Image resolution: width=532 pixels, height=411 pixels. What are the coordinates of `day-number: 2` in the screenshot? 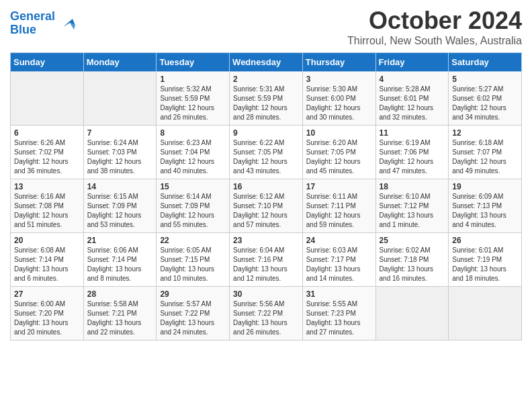 It's located at (266, 79).